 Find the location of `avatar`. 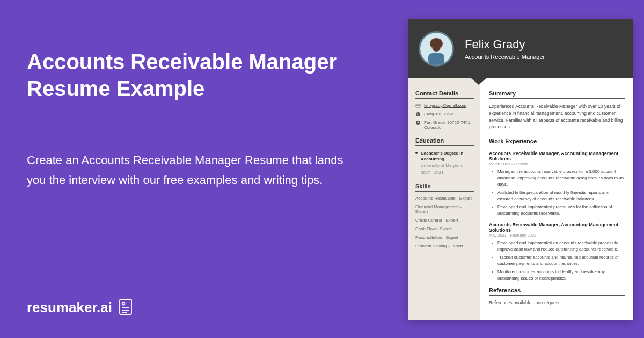

avatar is located at coordinates (436, 49).